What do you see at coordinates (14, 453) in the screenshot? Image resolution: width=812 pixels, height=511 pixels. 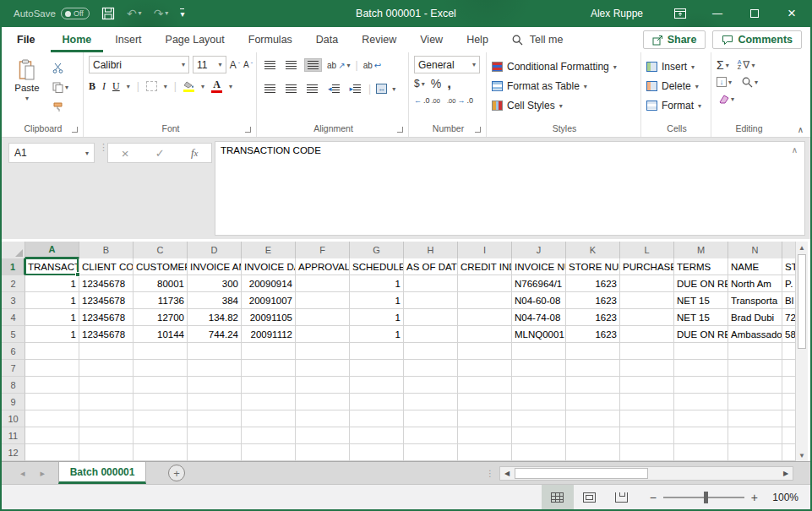 I see `row-header-12: 12` at bounding box center [14, 453].